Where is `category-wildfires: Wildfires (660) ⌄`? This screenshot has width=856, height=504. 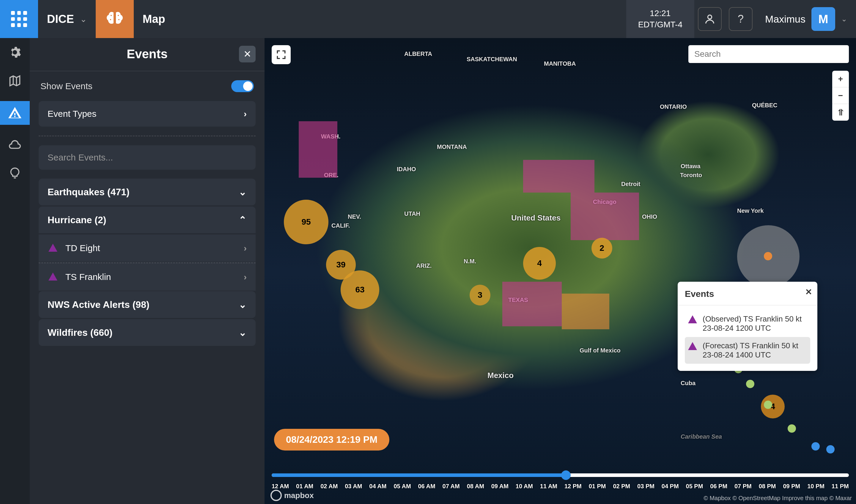 category-wildfires: Wildfires (660) ⌄ is located at coordinates (147, 332).